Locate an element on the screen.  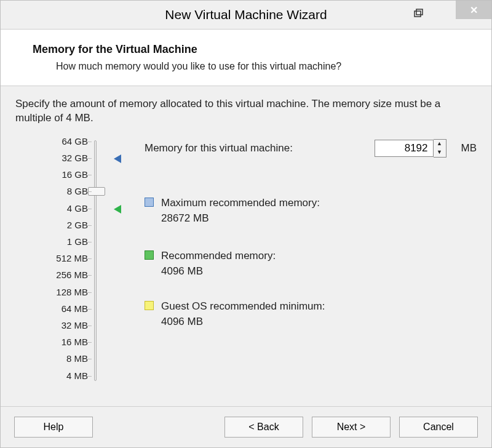
tick-label: 32 GB is located at coordinates (75, 158).